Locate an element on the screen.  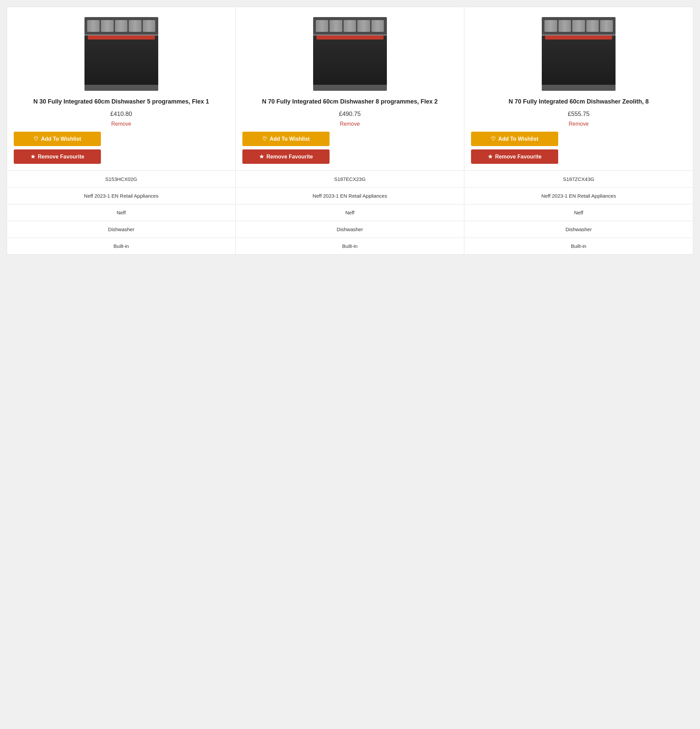
product-card-1: N 30 Fully Integrated 60cm Dishwasher 5 … is located at coordinates (121, 131).